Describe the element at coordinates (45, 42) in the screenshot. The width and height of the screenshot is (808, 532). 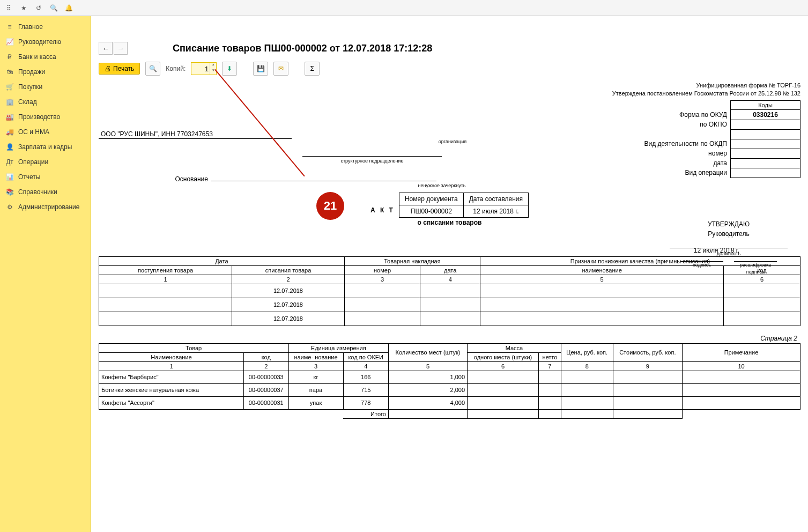
I see `sidebar-item: 📈Руководителю` at that location.